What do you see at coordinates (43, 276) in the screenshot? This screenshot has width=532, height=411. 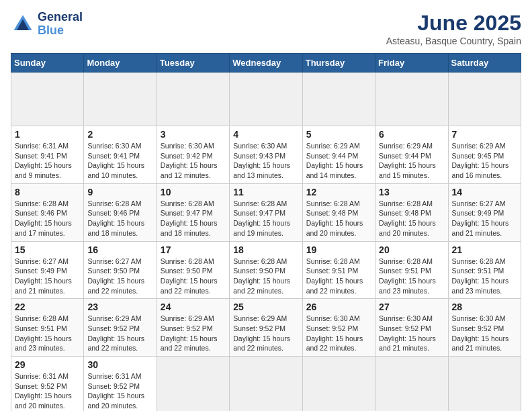 I see `day-info: Sunrise: 6:27 AMSunset: 9:49 PMDaylight:…` at bounding box center [43, 276].